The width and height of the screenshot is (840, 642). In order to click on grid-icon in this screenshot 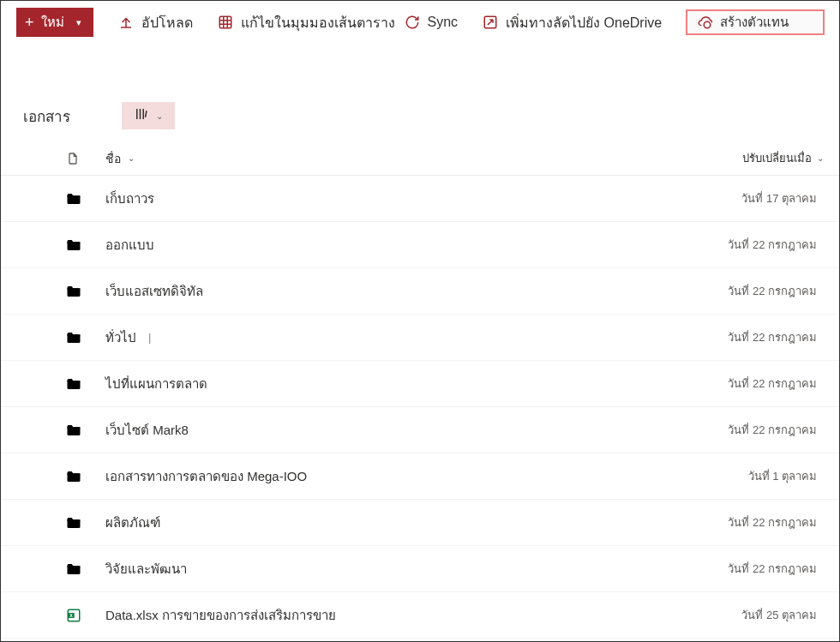, I will do `click(225, 22)`.